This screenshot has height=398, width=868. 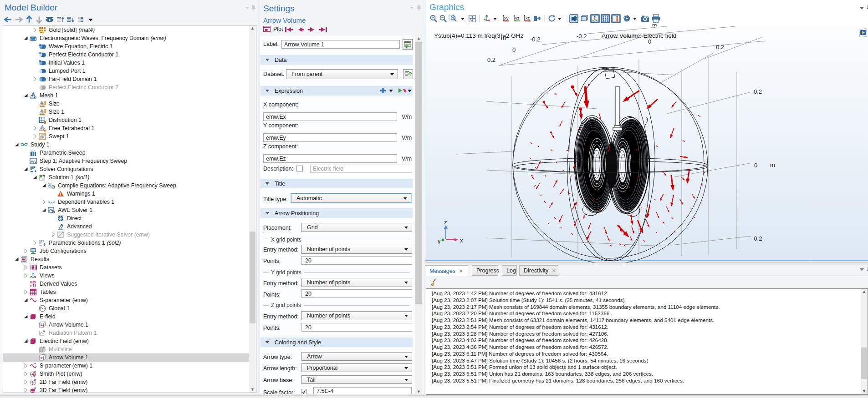 What do you see at coordinates (33, 151) in the screenshot?
I see `svg-text: 123` at bounding box center [33, 151].